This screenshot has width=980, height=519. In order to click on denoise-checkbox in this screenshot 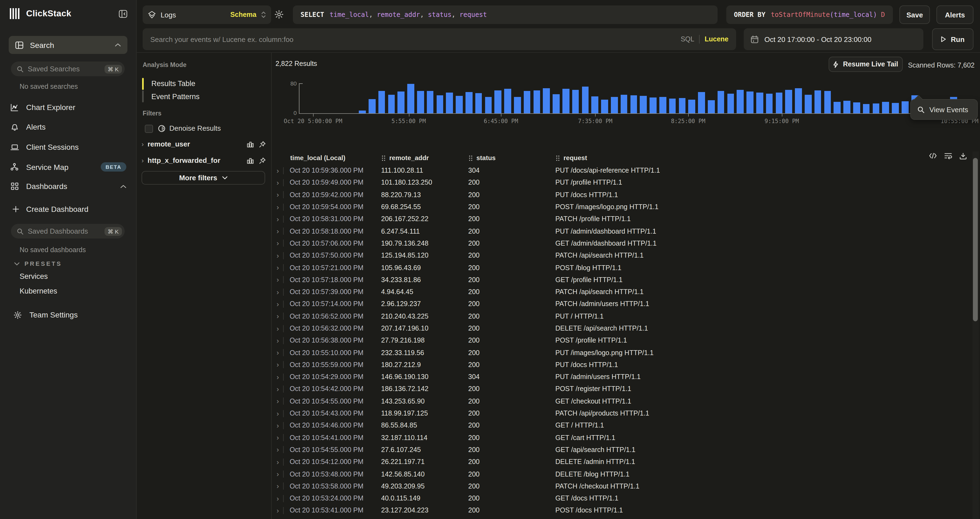, I will do `click(149, 129)`.